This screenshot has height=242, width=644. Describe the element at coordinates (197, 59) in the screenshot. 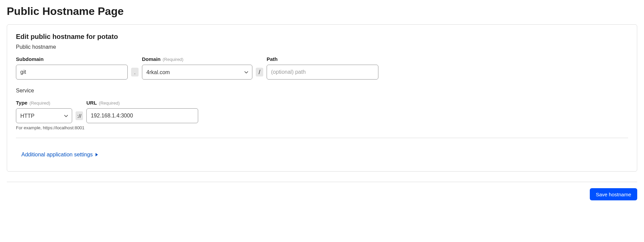

I see `domain-label: Domain (Required)` at that location.